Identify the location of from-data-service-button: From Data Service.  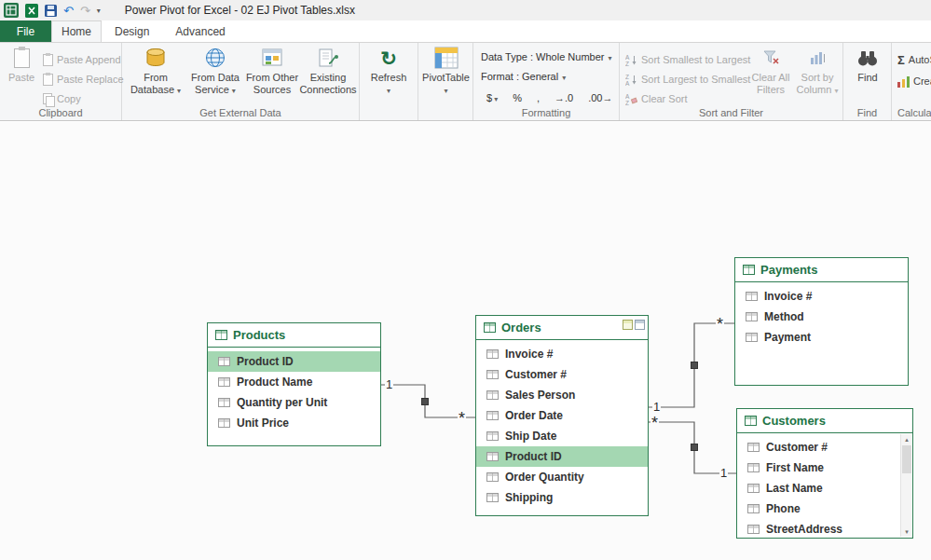
(215, 71).